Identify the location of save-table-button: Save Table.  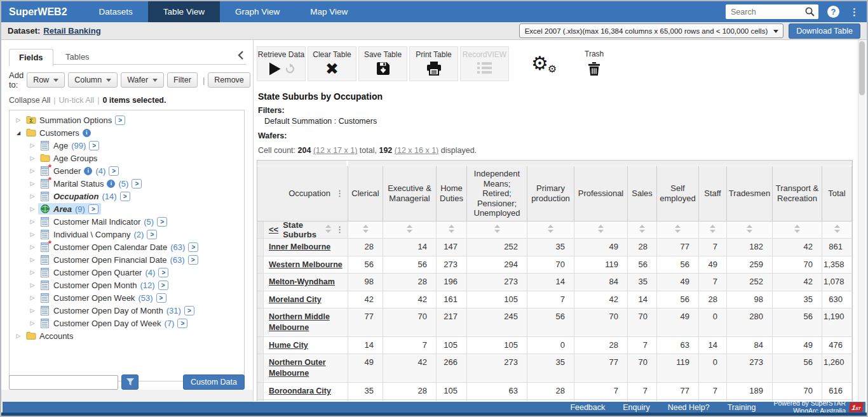
(383, 63).